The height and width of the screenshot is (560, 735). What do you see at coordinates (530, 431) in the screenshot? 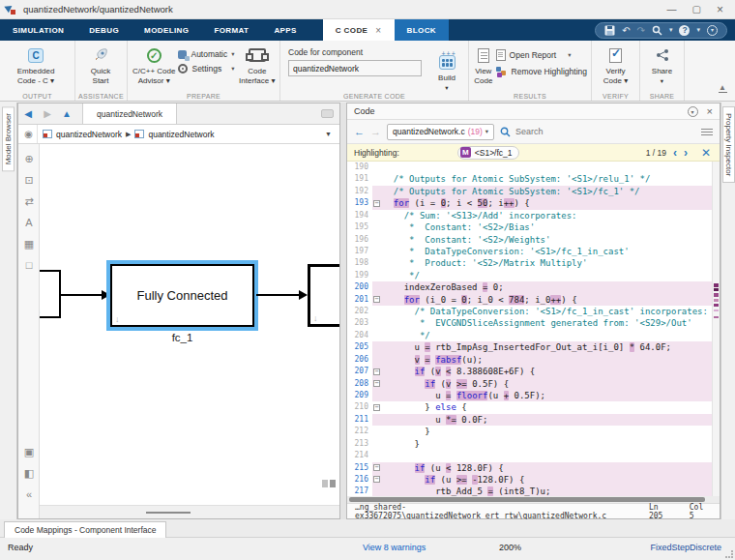
I see `code-line: 212 }` at bounding box center [530, 431].